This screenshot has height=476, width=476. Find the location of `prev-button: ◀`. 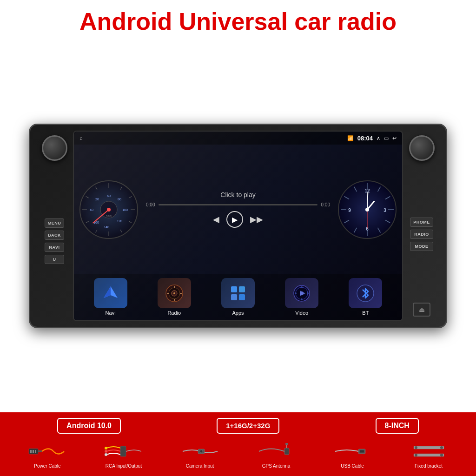

prev-button: ◀ is located at coordinates (216, 219).